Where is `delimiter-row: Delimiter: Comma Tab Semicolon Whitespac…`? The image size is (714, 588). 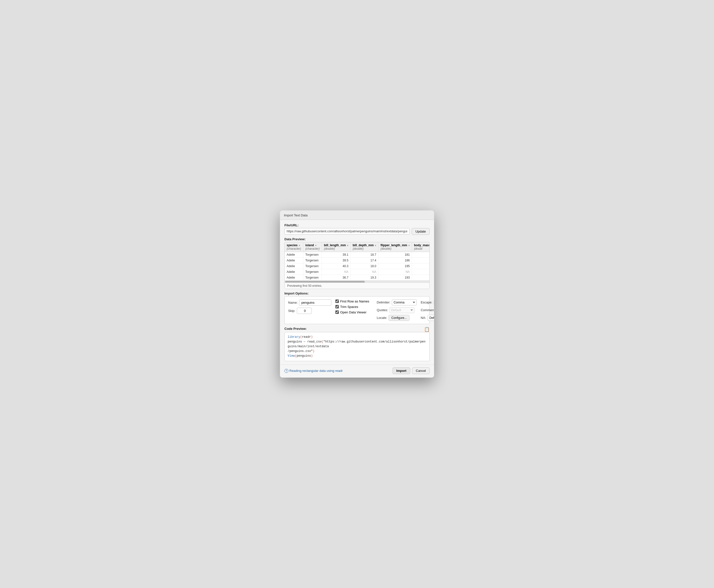
delimiter-row: Delimiter: Comma Tab Semicolon Whitespac… is located at coordinates (397, 302).